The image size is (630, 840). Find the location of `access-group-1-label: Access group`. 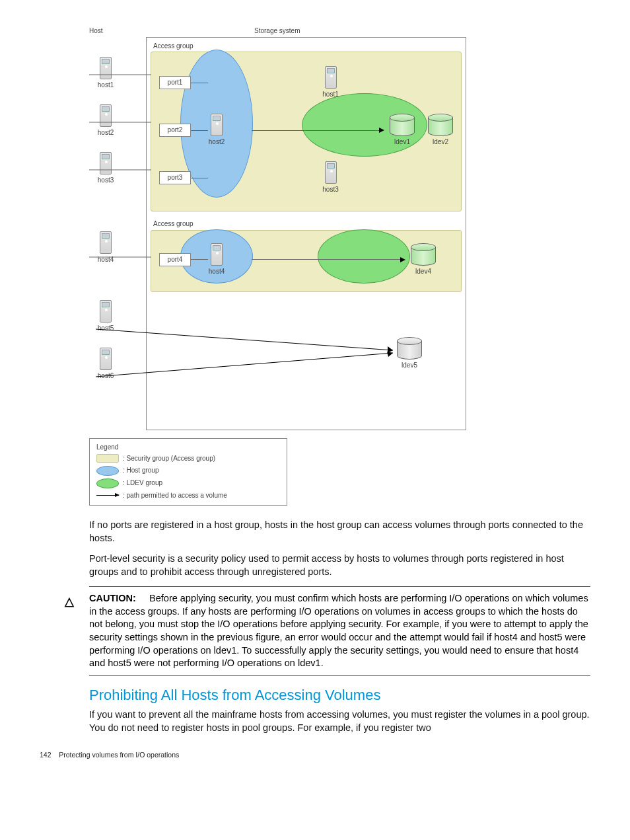

access-group-1-label: Access group is located at coordinates (308, 46).